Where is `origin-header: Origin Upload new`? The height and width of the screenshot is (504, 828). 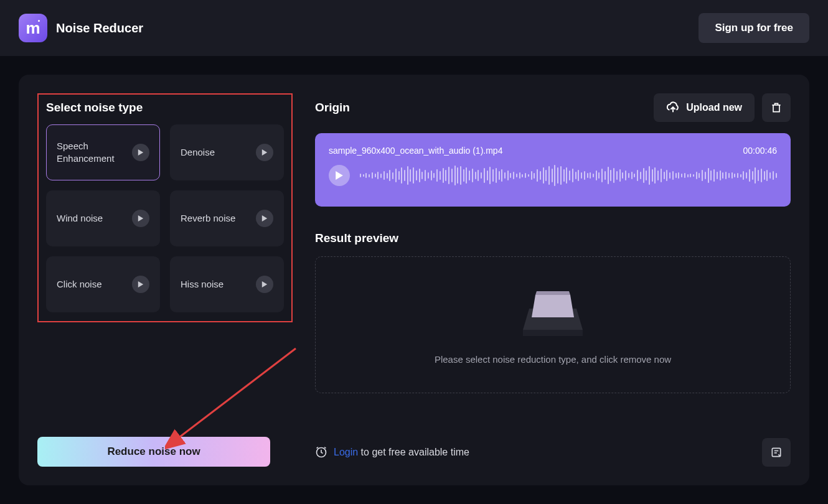 origin-header: Origin Upload new is located at coordinates (553, 108).